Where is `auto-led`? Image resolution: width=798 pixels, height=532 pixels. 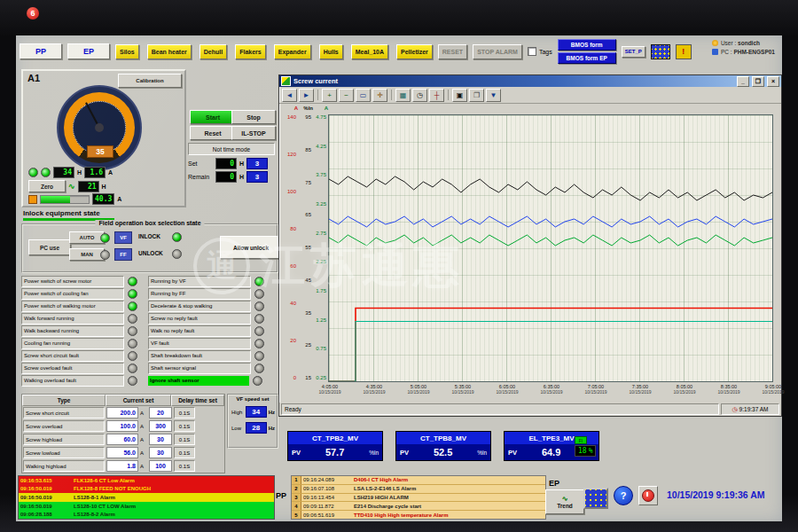
auto-led is located at coordinates (105, 238).